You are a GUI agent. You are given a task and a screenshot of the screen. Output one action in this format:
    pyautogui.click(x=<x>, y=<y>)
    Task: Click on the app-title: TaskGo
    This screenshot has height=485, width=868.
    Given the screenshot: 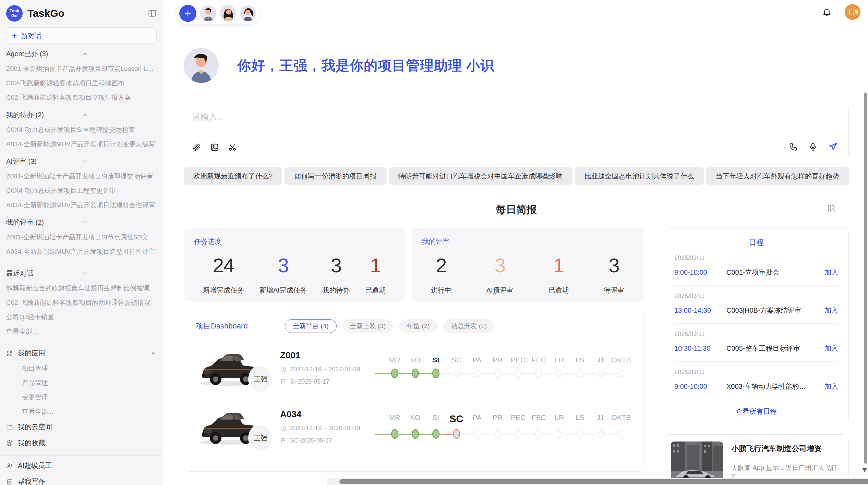 What is the action you would take?
    pyautogui.click(x=88, y=13)
    